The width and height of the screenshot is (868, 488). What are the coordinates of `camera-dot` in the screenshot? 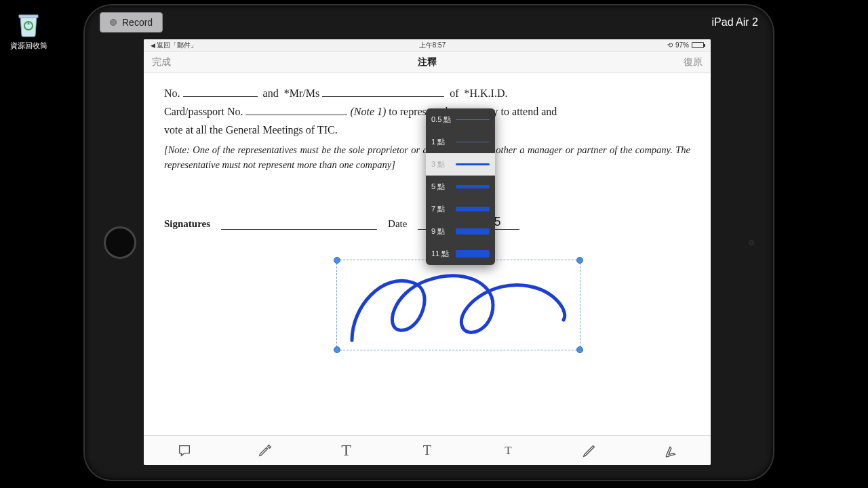 It's located at (751, 243).